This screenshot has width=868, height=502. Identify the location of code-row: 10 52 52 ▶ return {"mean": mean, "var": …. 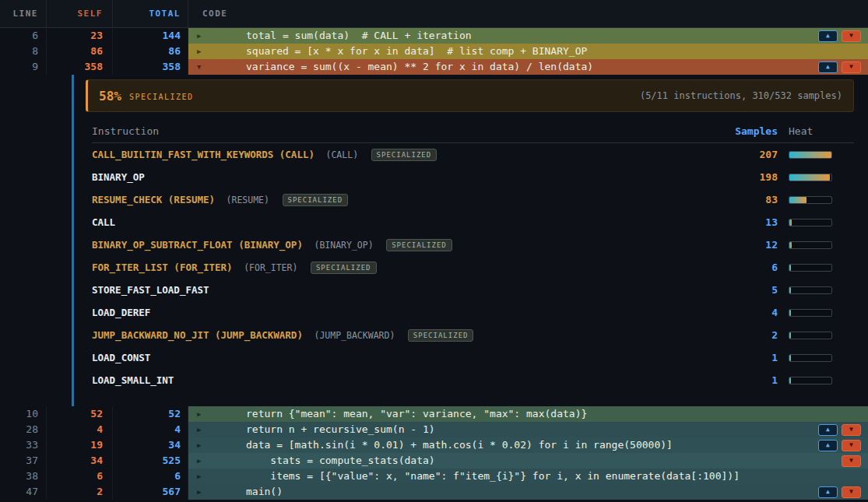
(434, 414).